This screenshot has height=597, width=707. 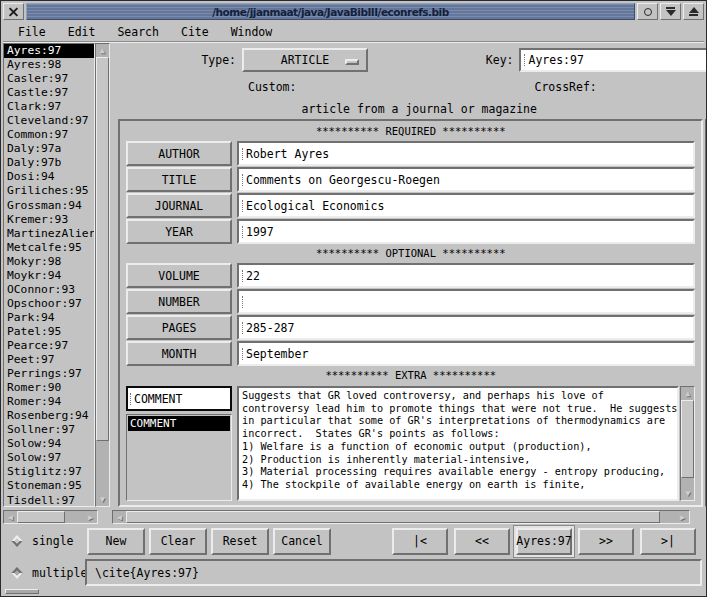 I want to click on iconify-button, so click(x=648, y=12).